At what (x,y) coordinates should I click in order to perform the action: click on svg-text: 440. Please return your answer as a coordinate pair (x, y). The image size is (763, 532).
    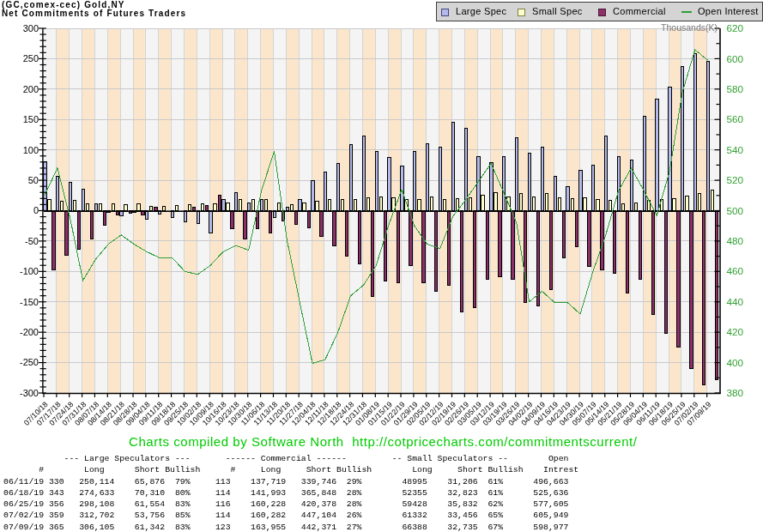
    Looking at the image, I should click on (736, 302).